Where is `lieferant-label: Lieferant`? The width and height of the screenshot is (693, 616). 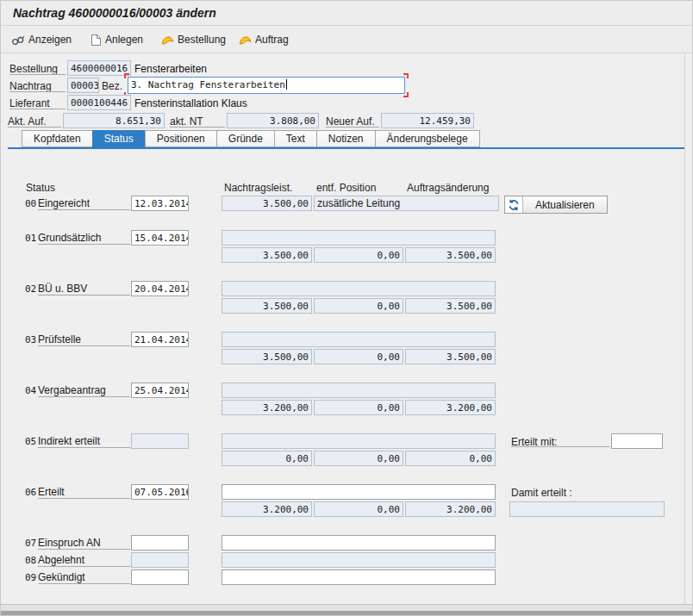 lieferant-label: Lieferant is located at coordinates (29, 103).